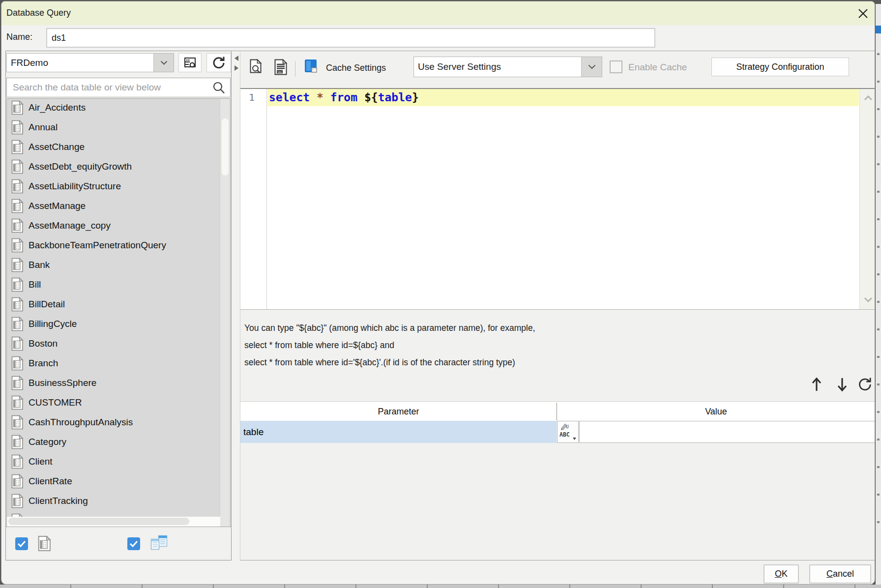 The image size is (881, 588). What do you see at coordinates (438, 13) in the screenshot?
I see `dialog-titlebar: Database Query` at bounding box center [438, 13].